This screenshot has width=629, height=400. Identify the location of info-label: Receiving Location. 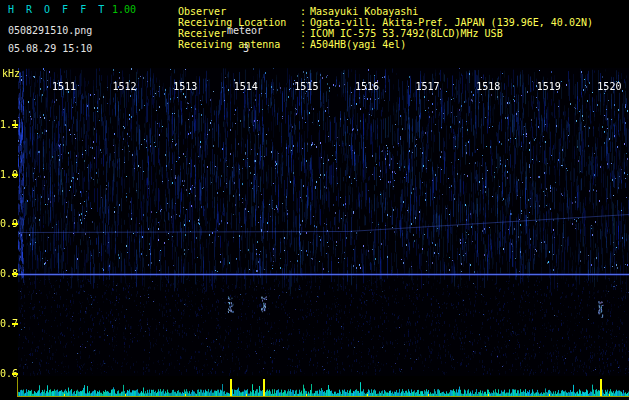
(239, 23).